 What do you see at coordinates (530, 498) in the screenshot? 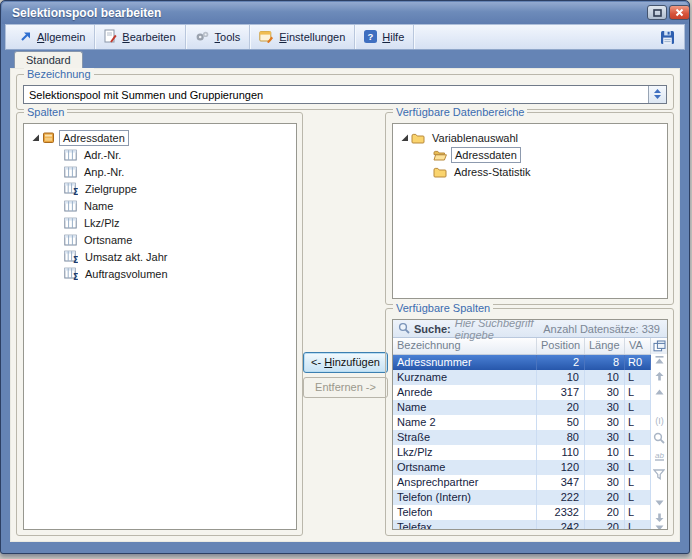
I see `table-row: Telefon (Intern)22220L` at bounding box center [530, 498].